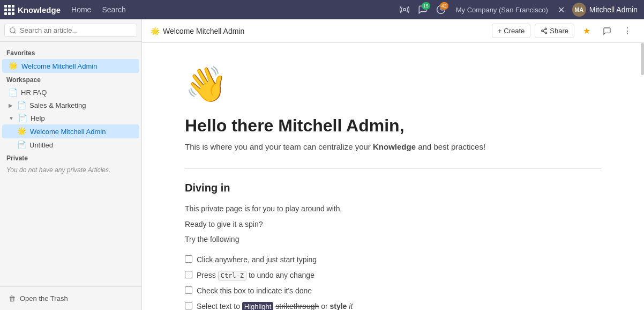 Image resolution: width=644 pixels, height=310 pixels. What do you see at coordinates (393, 276) in the screenshot?
I see `checklist-item-2: Press Ctrl-Z to undo any change` at bounding box center [393, 276].